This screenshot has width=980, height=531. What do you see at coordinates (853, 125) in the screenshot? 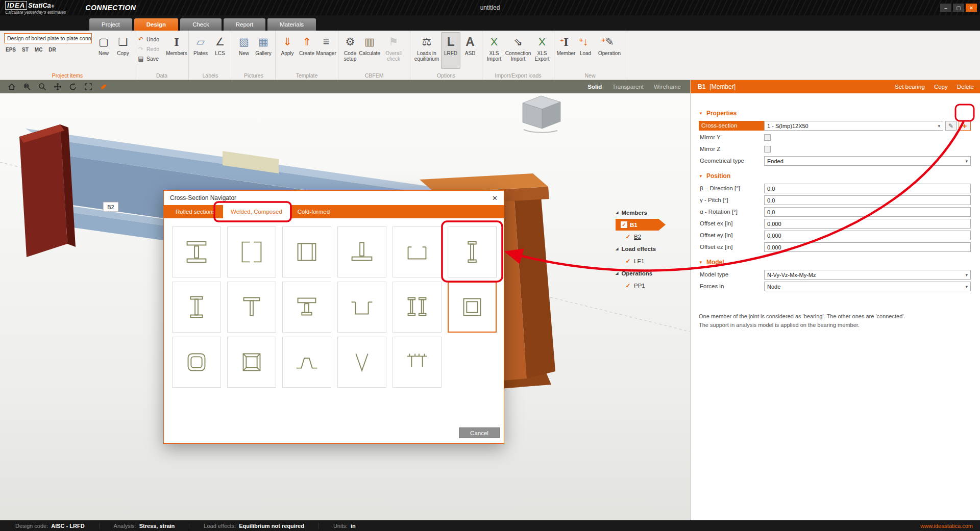
I see `prop-select-cross-section: 1 - S(Imp)12X50▾` at bounding box center [853, 125].